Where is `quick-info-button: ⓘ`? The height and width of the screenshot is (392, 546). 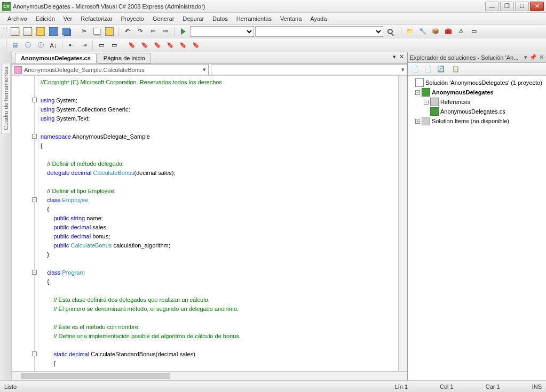
quick-info-button: ⓘ is located at coordinates (41, 45).